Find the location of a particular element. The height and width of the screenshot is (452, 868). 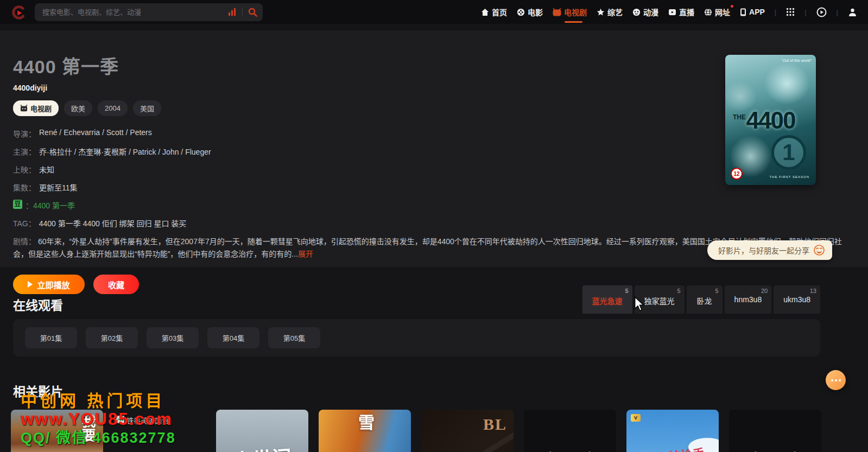

search-input is located at coordinates (132, 12).